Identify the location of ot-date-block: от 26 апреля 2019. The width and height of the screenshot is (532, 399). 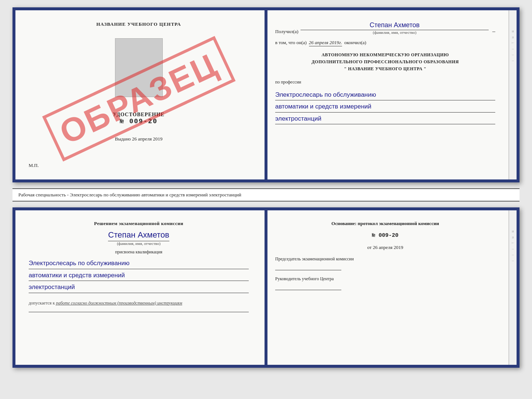
(385, 247).